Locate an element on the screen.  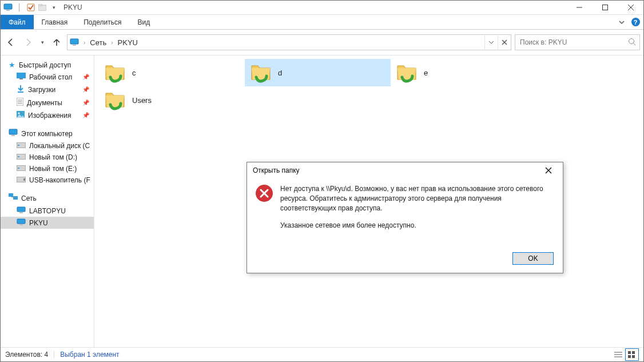
star-icon: ★ is located at coordinates (12, 65).